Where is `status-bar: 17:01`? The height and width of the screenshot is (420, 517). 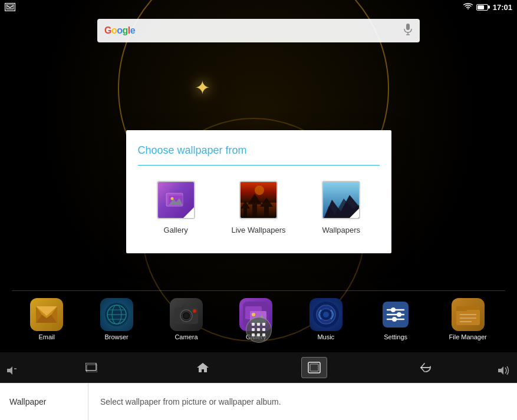
status-bar: 17:01 is located at coordinates (258, 7).